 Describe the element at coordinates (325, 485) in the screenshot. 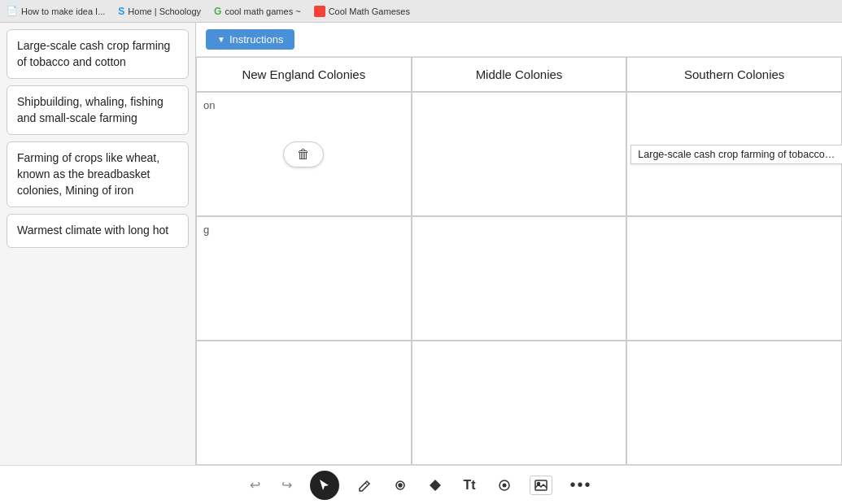

I see `cursor-icon` at that location.